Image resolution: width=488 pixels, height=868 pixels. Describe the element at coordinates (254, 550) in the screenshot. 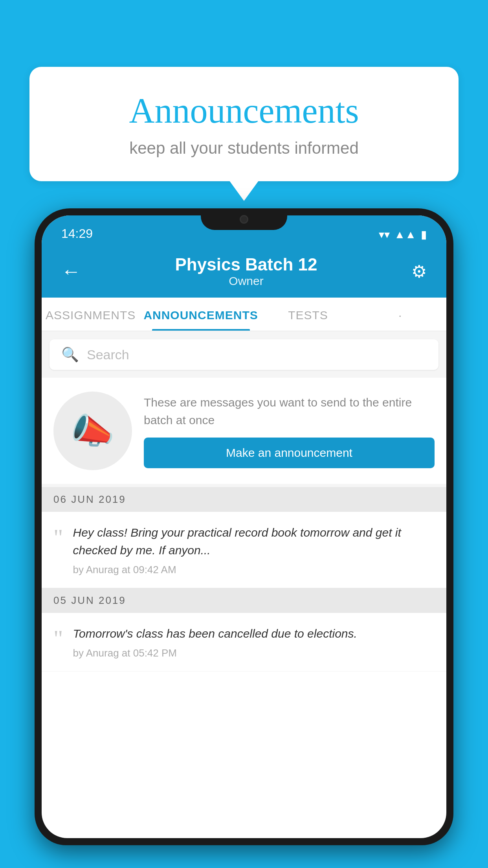

I see `announcement-text-block-1: Hey class! Bring your practical record b…` at that location.